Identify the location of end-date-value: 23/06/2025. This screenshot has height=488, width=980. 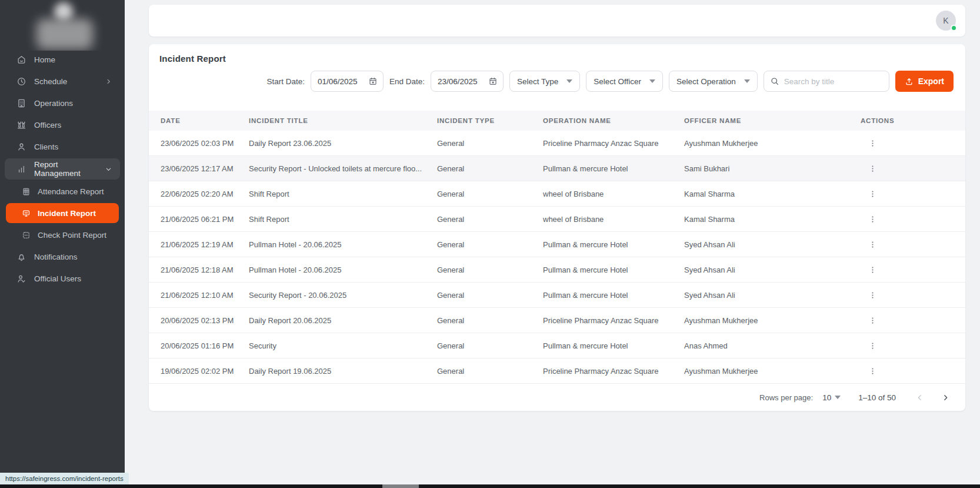
(458, 81).